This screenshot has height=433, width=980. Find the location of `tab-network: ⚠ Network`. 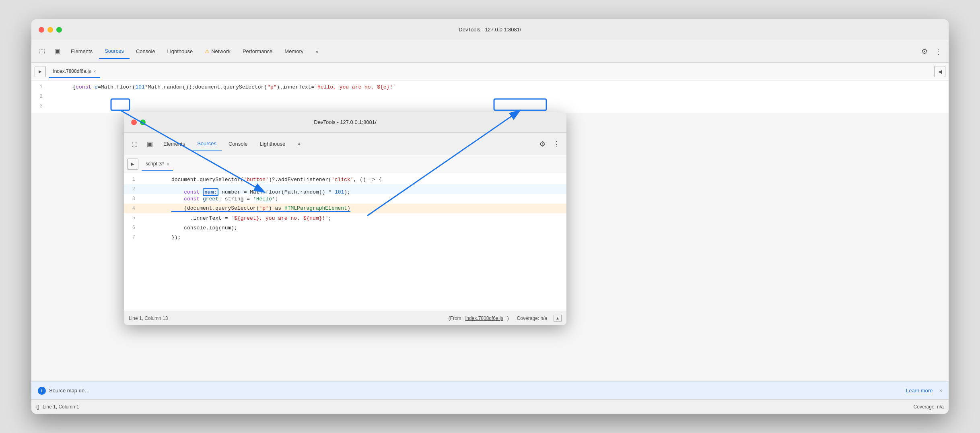

tab-network: ⚠ Network is located at coordinates (218, 52).